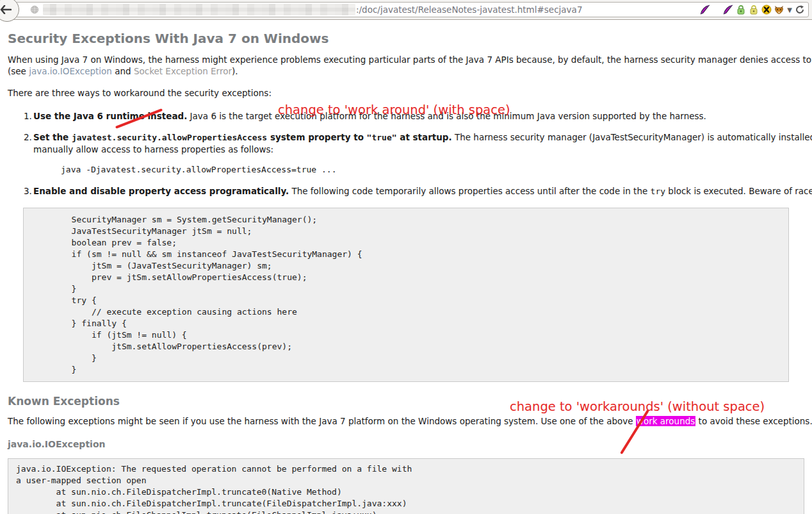 The image size is (812, 514). What do you see at coordinates (469, 10) in the screenshot?
I see `url-text: :/doc/javatest/ReleaseNotes-javatest.htm…` at bounding box center [469, 10].